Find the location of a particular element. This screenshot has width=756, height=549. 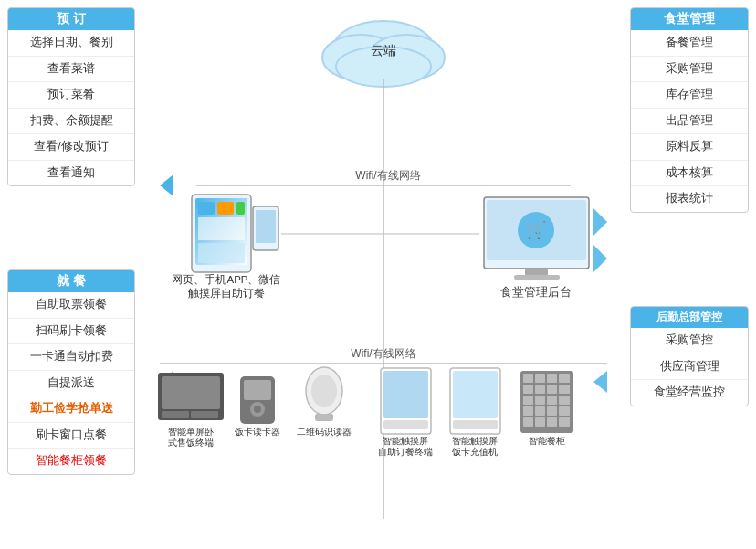

dining-panel: 就 餐 自助取票领餐 扫码刷卡领餐 一卡通自动扣费 自提派送 勤工俭学抢单送 刷… is located at coordinates (71, 378).